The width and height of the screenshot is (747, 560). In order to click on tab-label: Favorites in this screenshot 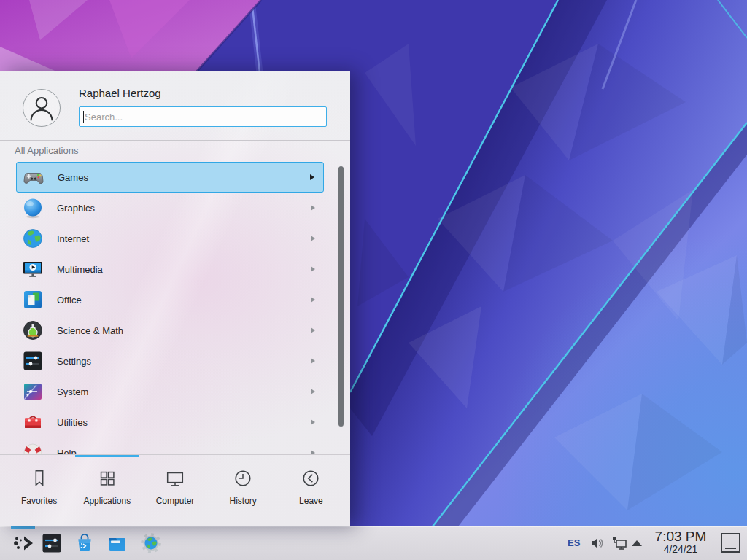, I will do `click(39, 501)`.